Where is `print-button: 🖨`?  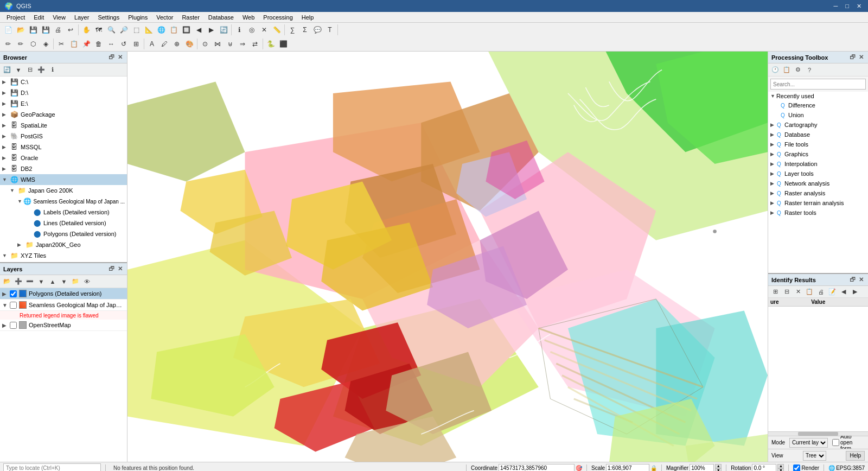
print-button: 🖨 is located at coordinates (58, 30).